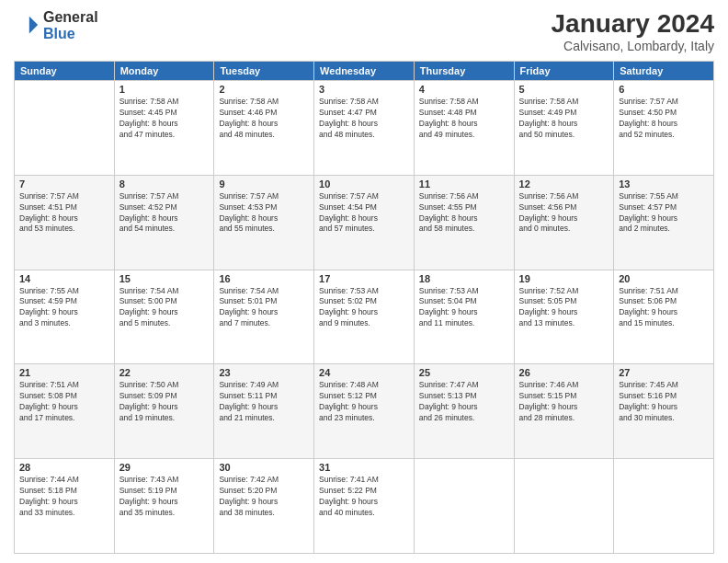  I want to click on calendar-cell: 15Sunrise: 7:54 AM Sunset: 5:00 PM Dayli…, so click(164, 316).